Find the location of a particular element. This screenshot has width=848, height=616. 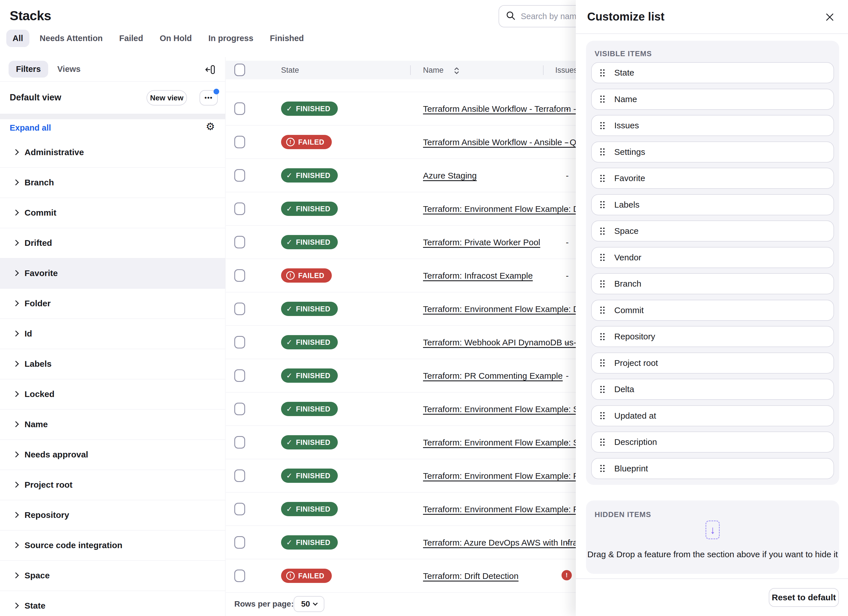

view-more-button: ••• is located at coordinates (209, 98).